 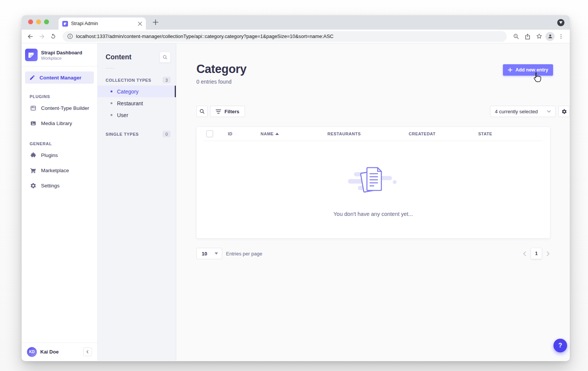 What do you see at coordinates (42, 36) in the screenshot?
I see `forward-icon` at bounding box center [42, 36].